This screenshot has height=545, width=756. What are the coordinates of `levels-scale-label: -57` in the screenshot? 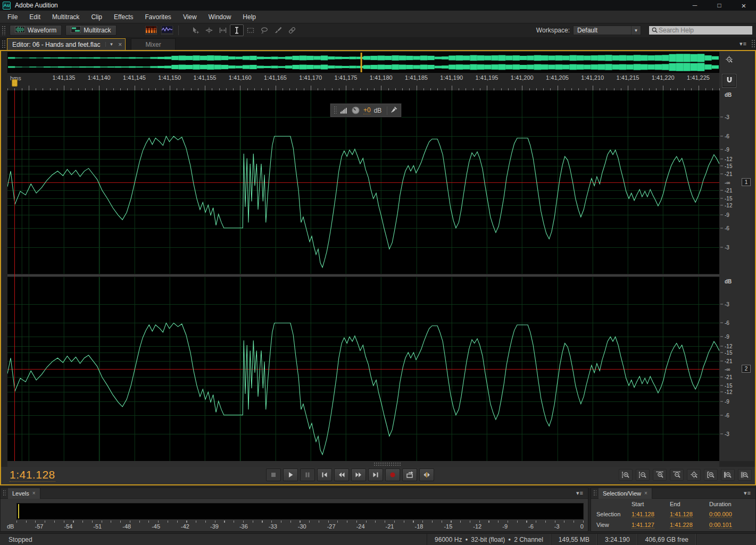 It's located at (39, 526).